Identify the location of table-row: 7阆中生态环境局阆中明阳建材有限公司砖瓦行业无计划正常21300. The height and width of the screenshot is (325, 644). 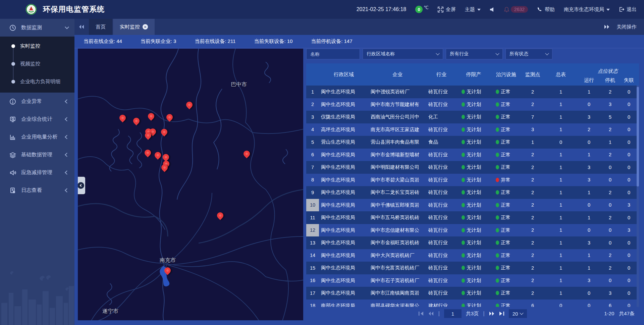
(473, 167).